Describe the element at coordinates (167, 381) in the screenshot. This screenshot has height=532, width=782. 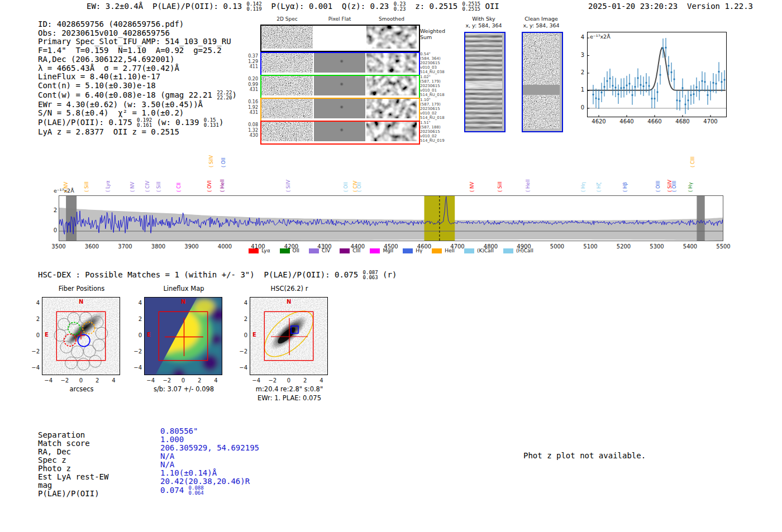
I see `panel-x-tick: −2` at that location.